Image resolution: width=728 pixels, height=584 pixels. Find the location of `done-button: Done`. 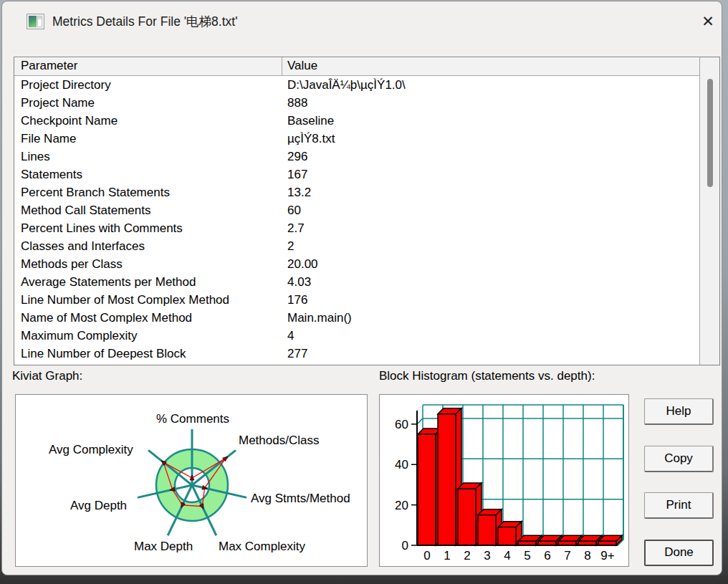

done-button: Done is located at coordinates (679, 553).